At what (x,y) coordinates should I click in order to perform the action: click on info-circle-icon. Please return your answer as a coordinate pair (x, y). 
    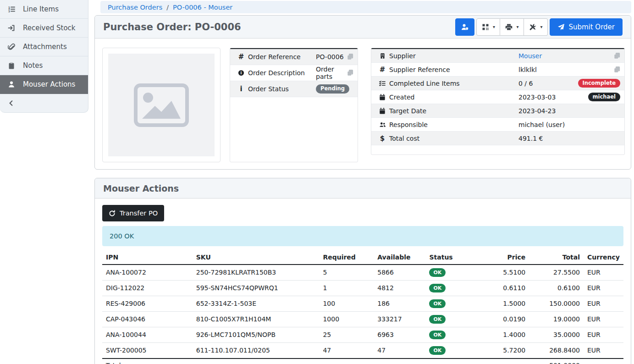
    Looking at the image, I should click on (241, 73).